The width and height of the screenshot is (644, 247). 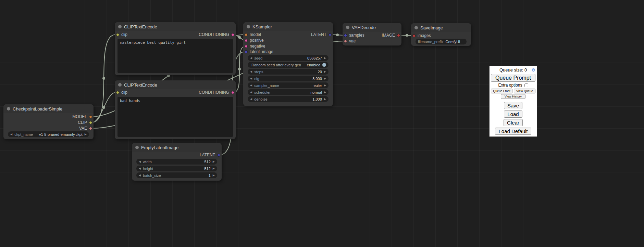 I want to click on input-dot-samples, so click(x=345, y=36).